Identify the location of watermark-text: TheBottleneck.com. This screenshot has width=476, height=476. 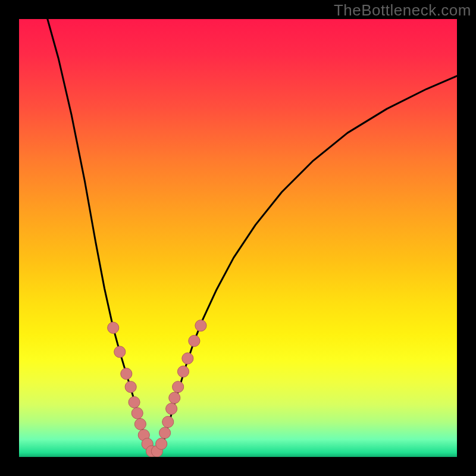
(402, 11).